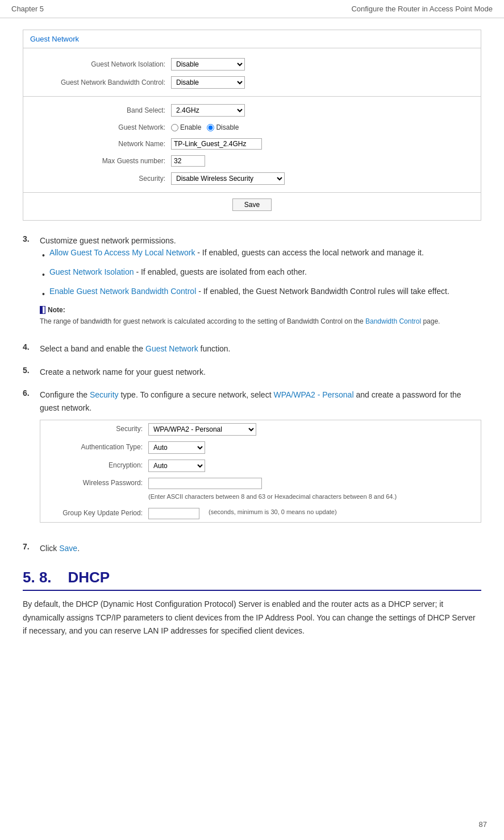 Image resolution: width=504 pixels, height=840 pixels. I want to click on step7-num: 7., so click(28, 547).